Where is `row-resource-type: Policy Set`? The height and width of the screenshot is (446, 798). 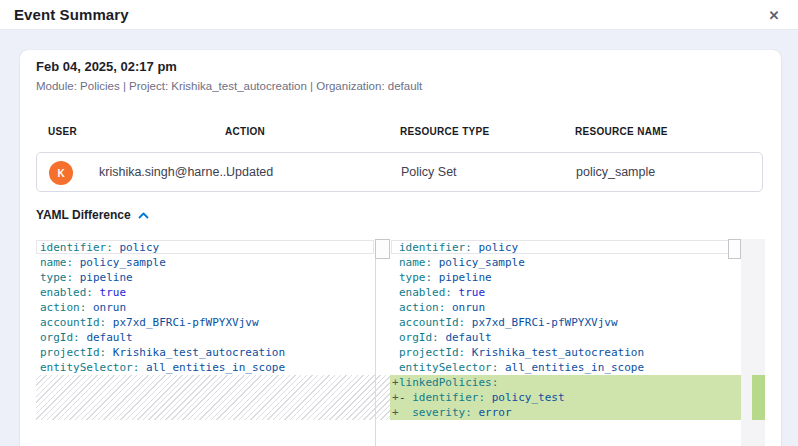 row-resource-type: Policy Set is located at coordinates (429, 172).